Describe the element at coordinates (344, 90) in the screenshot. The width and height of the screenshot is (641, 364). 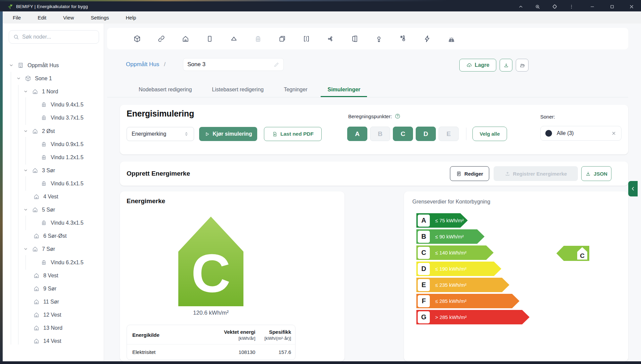
I see `tab-simuleringer: Simuleringer` at that location.